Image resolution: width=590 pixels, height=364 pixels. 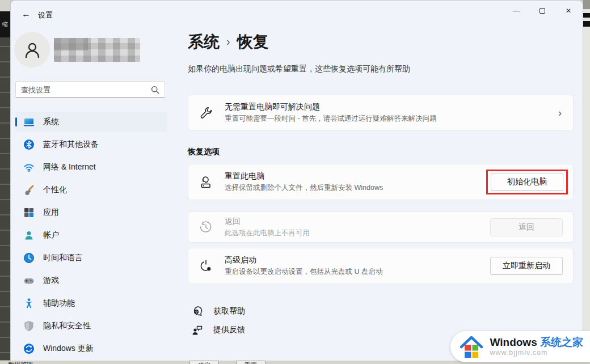 What do you see at coordinates (91, 167) in the screenshot?
I see `sidebar-item-network-internet: 网络 & Internet` at bounding box center [91, 167].